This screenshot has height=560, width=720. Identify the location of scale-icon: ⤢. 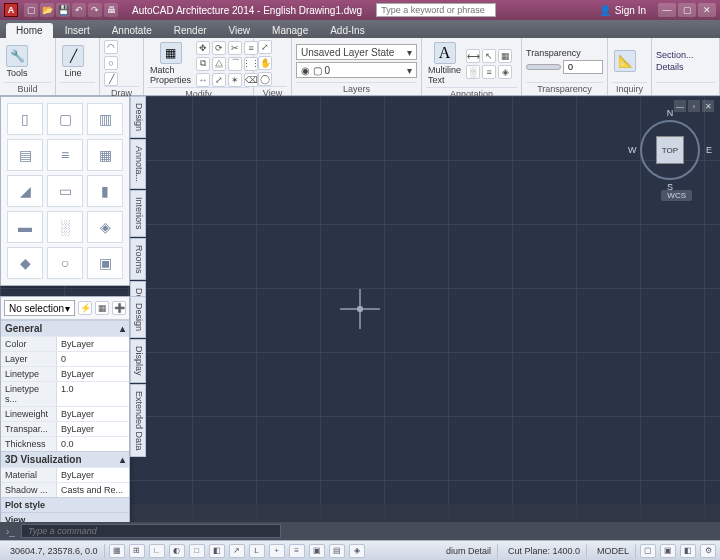
(219, 80).